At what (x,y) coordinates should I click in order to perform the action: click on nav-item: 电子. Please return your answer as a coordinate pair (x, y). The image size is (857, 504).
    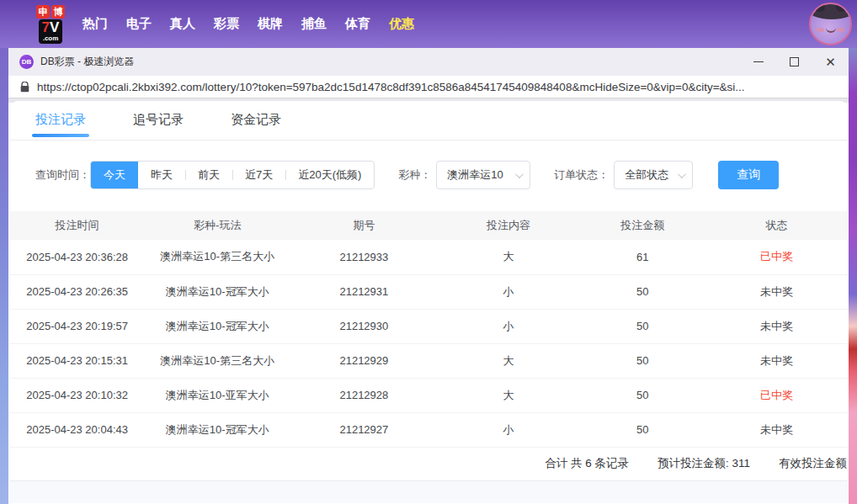
    Looking at the image, I should click on (139, 24).